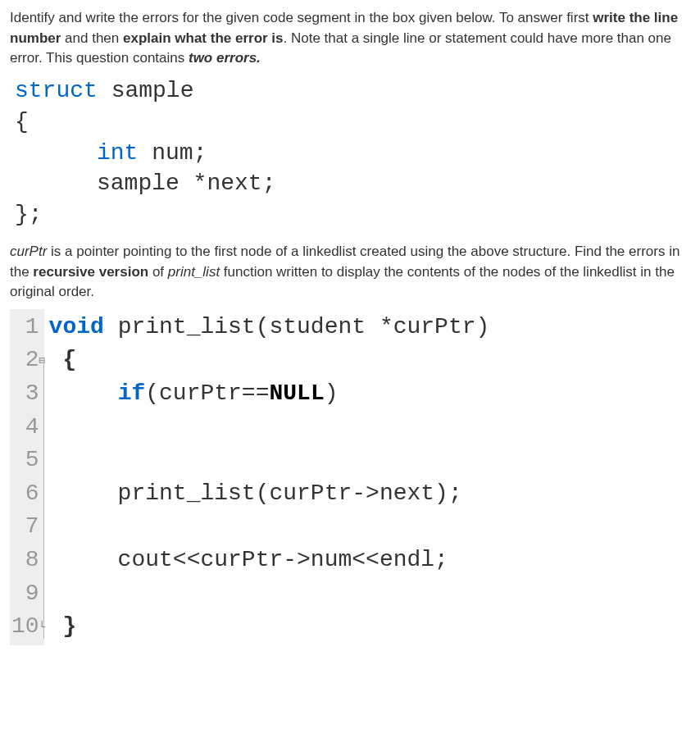 This screenshot has width=700, height=738. I want to click on keyword-int: int, so click(117, 153).